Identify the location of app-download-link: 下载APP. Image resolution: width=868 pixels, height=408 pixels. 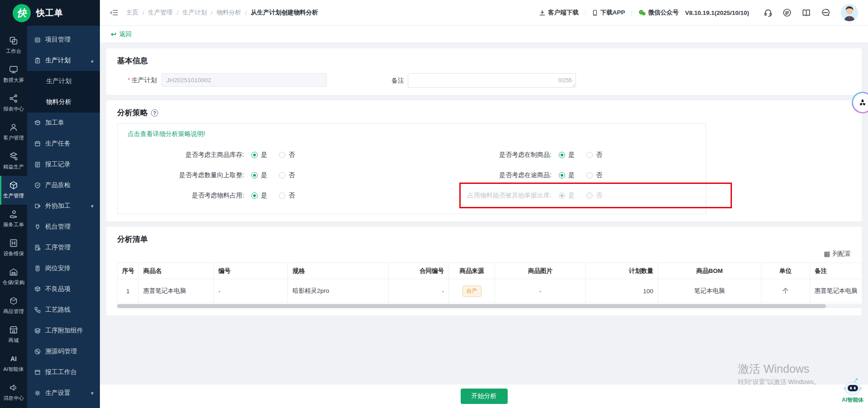
(609, 13).